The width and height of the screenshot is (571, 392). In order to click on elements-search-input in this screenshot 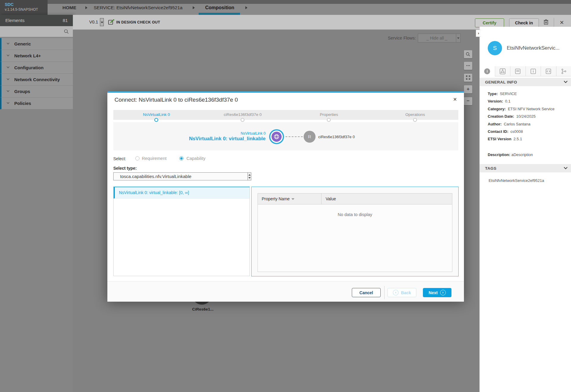, I will do `click(36, 32)`.